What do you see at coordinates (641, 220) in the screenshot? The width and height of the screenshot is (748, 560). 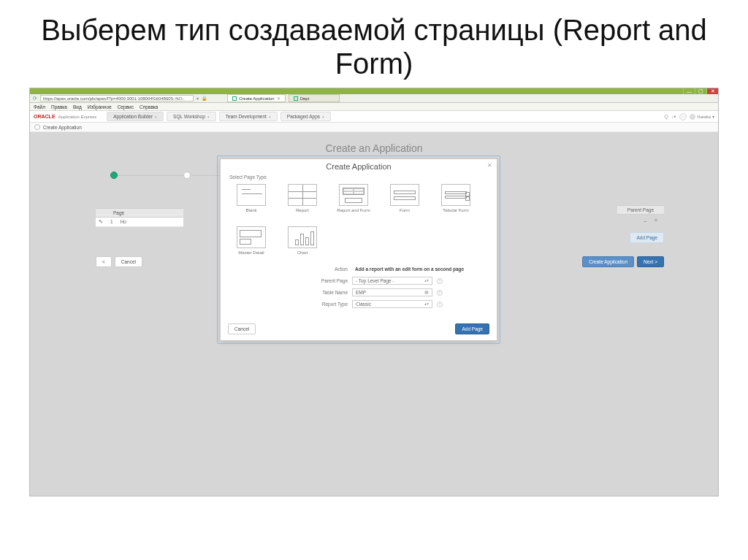 I see `table-row: – ✕` at bounding box center [641, 220].